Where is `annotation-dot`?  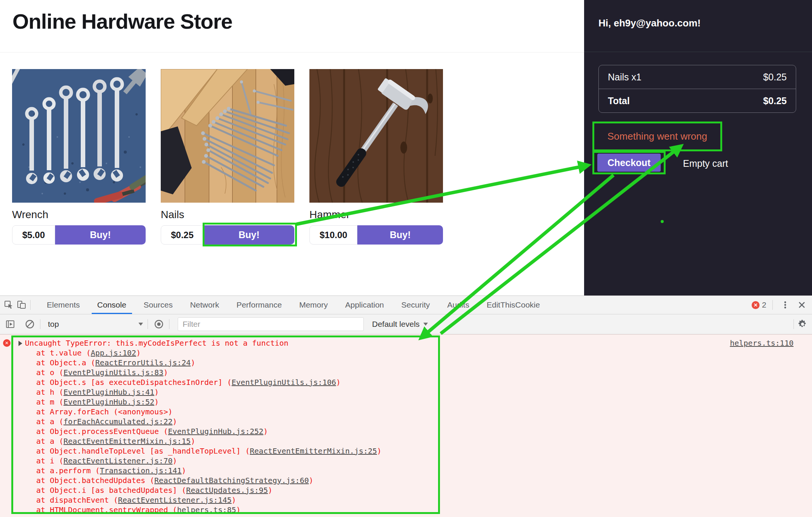
annotation-dot is located at coordinates (662, 222).